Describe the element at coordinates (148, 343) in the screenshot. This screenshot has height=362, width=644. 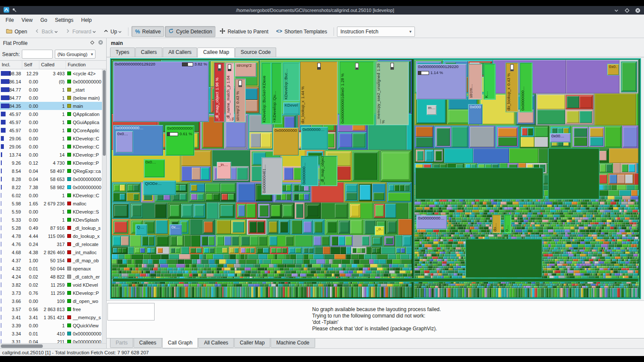
I see `tab-callees: Callees` at that location.